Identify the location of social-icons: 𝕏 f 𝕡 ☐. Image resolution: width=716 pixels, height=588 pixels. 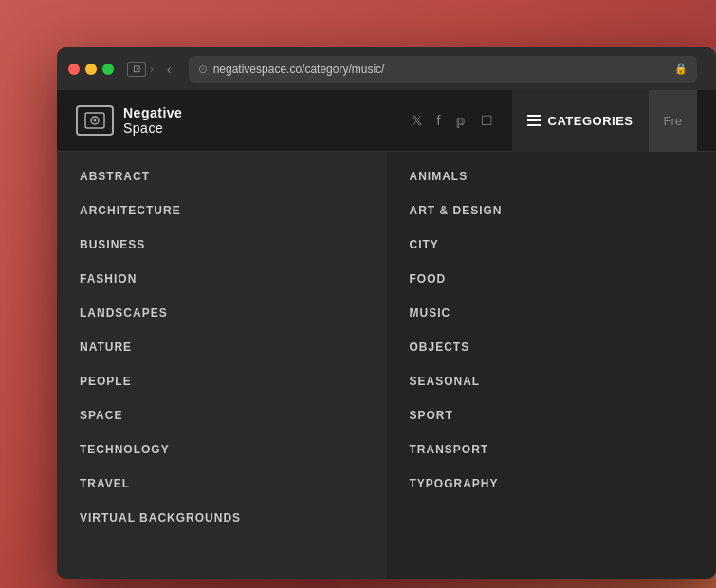
(452, 120).